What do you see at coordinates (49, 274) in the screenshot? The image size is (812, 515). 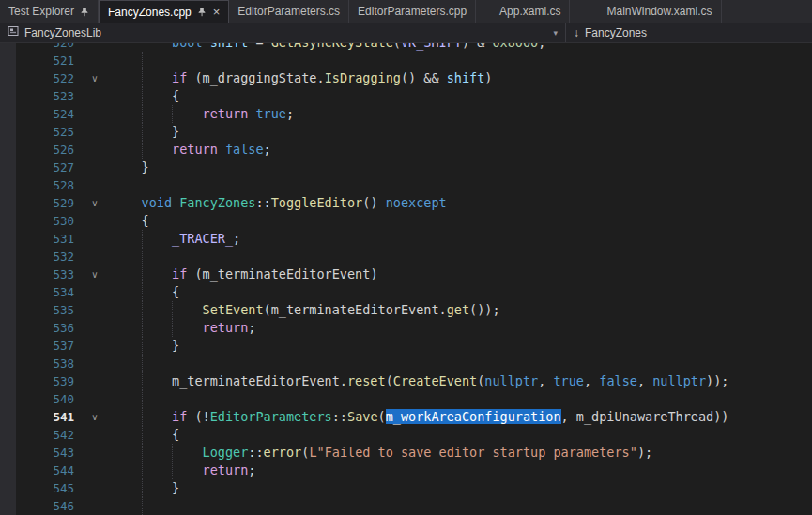 I see `line-number: 533` at bounding box center [49, 274].